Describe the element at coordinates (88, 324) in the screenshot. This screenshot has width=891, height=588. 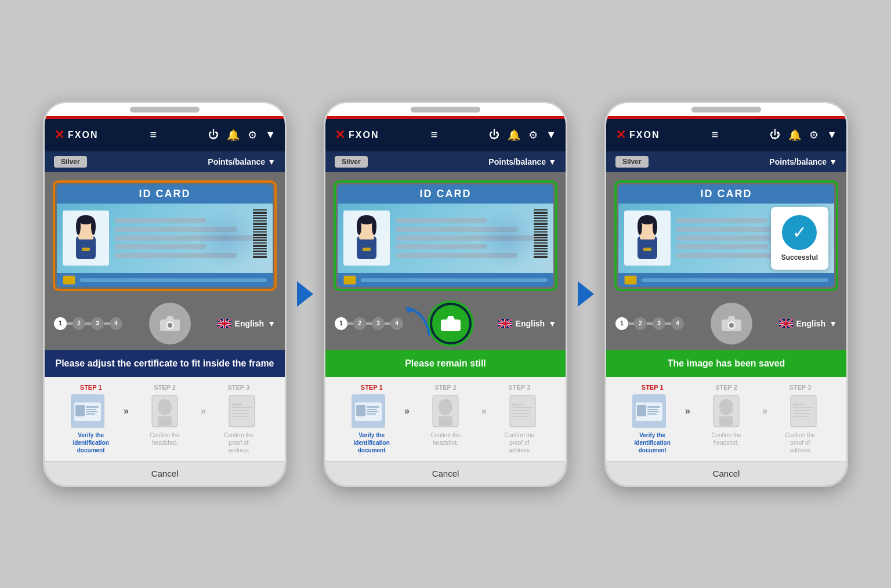
I see `step-dot-bar-1b` at that location.